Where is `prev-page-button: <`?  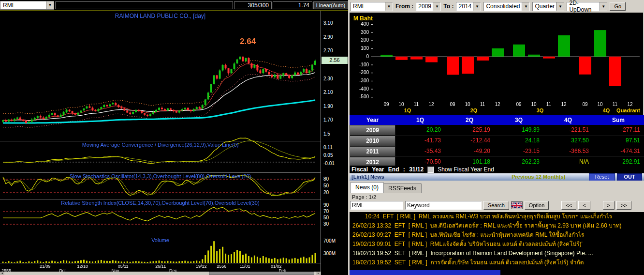 prev-page-button: < is located at coordinates (584, 205).